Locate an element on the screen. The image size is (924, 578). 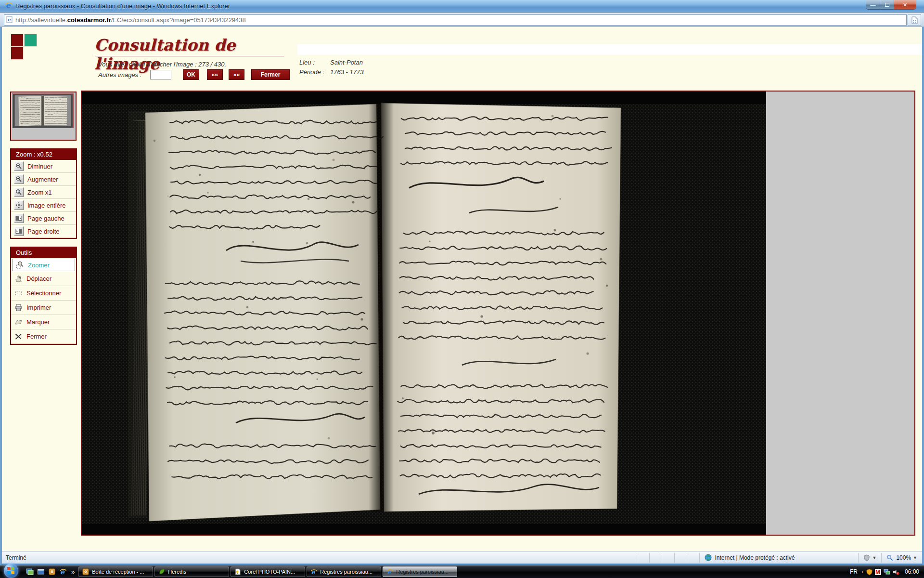
image-count-text: Vous avez choisi d'afficher l'image : 27… is located at coordinates (162, 65).